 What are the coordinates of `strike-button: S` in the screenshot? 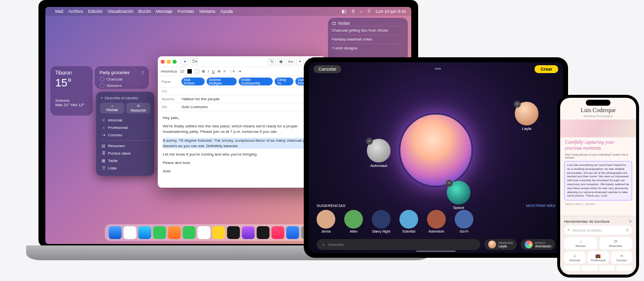 It's located at (219, 71).